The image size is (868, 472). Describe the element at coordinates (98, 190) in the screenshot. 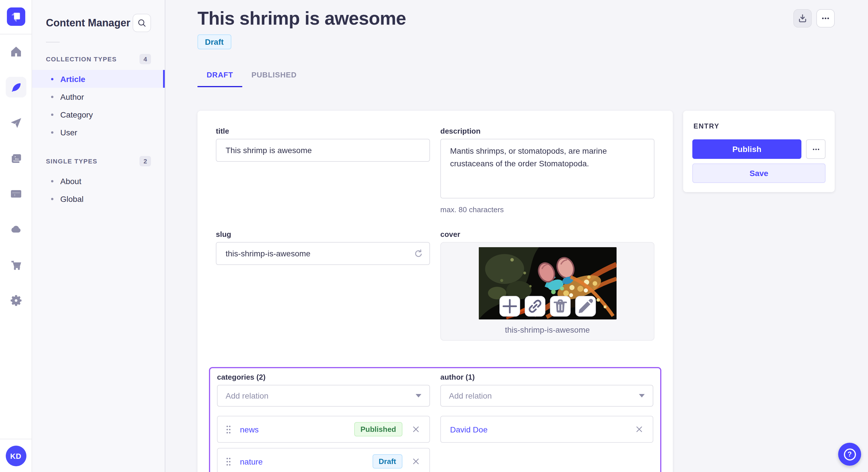

I see `single-types-list: About Global` at that location.